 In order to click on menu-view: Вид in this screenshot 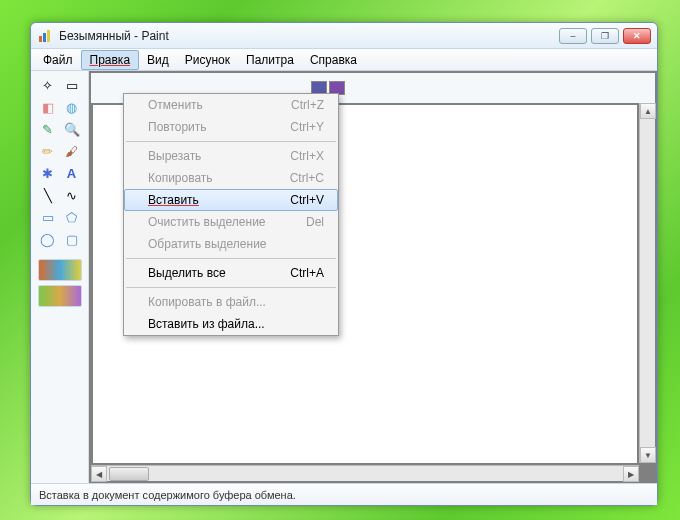, I will do `click(158, 60)`.